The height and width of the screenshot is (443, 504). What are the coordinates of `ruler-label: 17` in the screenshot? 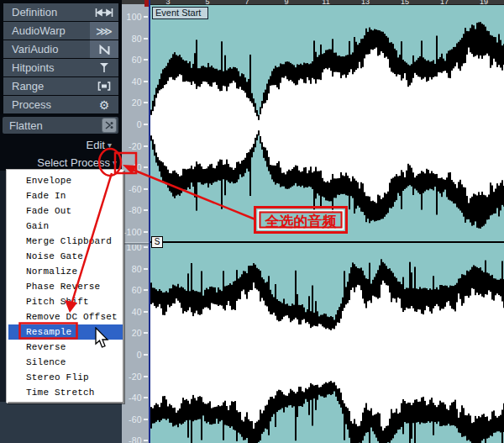 It's located at (444, 3).